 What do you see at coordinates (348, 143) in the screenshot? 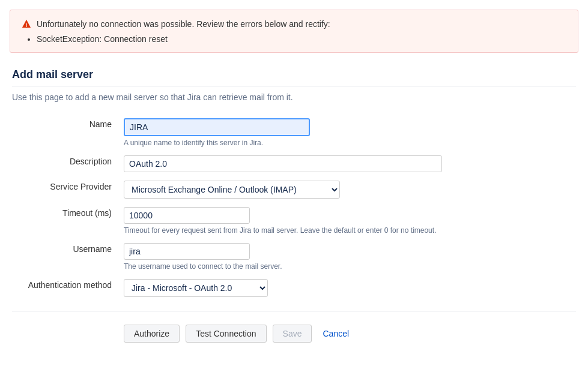
I see `name-hint: A unique name to identify this server in…` at bounding box center [348, 143].